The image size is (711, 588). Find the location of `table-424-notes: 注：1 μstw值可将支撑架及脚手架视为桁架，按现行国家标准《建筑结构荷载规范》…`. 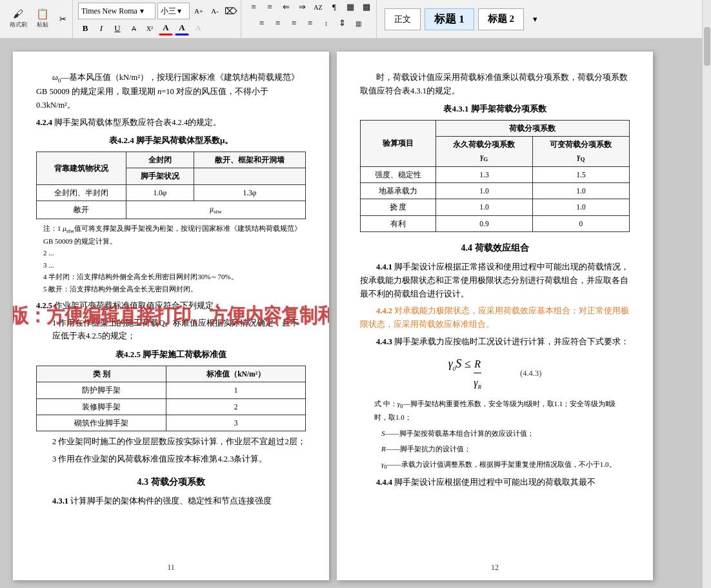

table-424-notes: 注：1 μstw值可将支撑架及脚手架视为桁架，按现行国家标准《建筑结构荷载规范》… is located at coordinates (174, 259).